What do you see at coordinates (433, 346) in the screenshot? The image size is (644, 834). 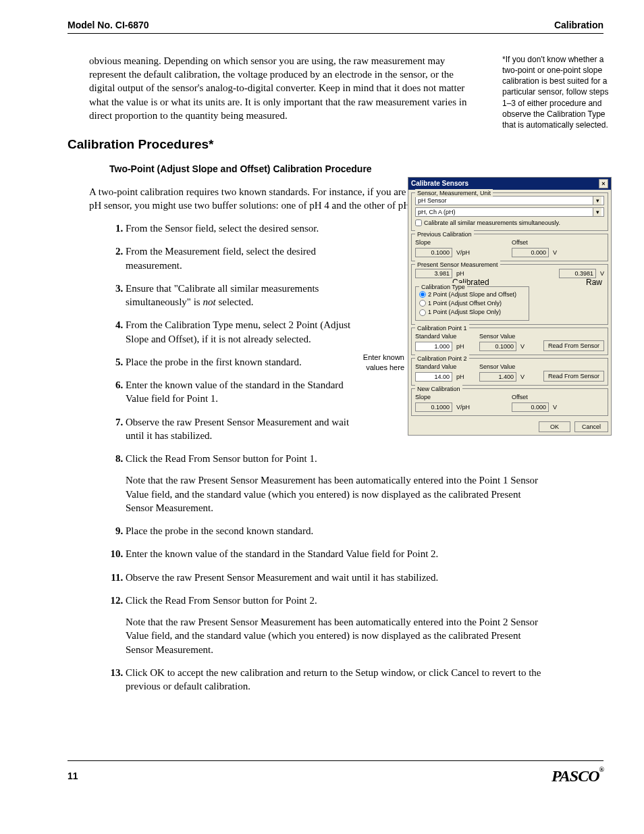 I see `pt1-standard-input: 1.000` at bounding box center [433, 346].